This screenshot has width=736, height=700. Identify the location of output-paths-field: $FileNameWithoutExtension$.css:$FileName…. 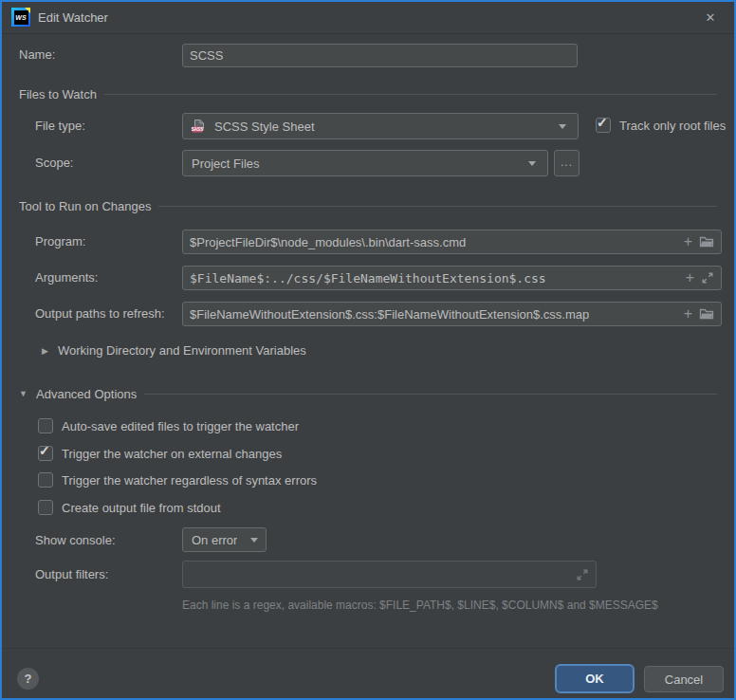
(451, 314).